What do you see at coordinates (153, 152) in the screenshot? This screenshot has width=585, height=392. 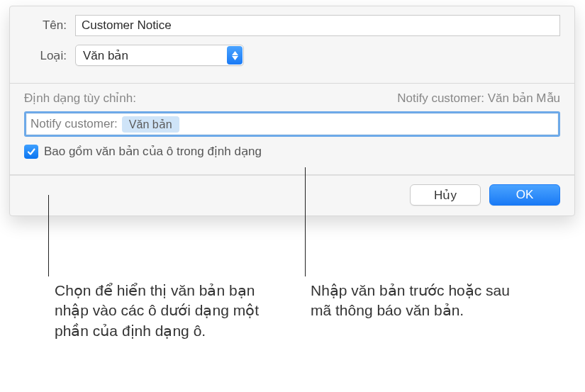 I see `include-text-label: Bao gồm văn bản của ô trong định dạng` at bounding box center [153, 152].